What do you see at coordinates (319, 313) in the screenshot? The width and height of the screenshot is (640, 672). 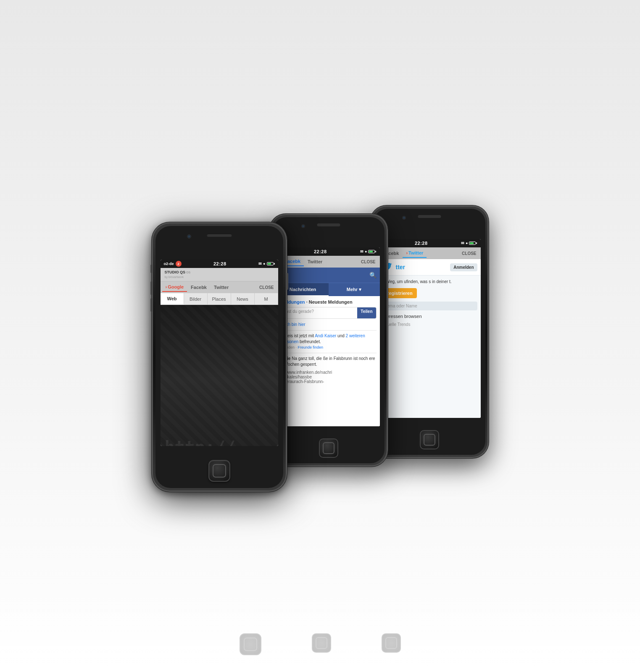 I see `fb-status-input: hnst du gerade?` at bounding box center [319, 313].